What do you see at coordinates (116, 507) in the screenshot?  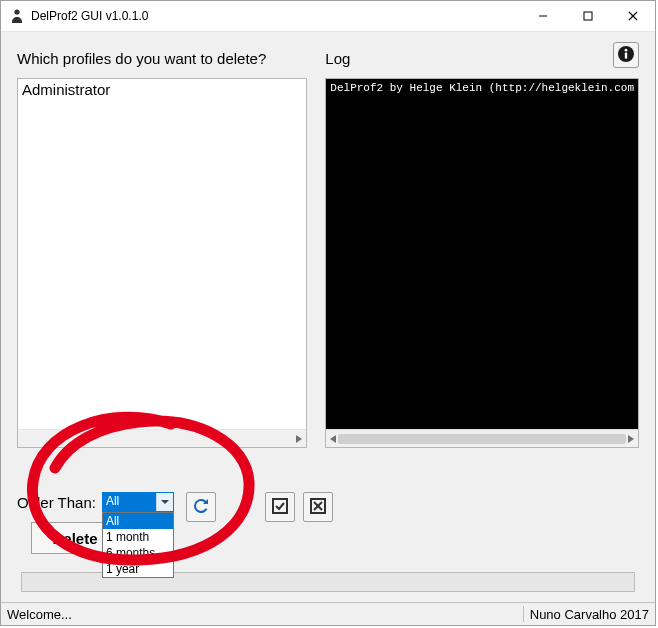 I see `filter-controls: Older Than: All All 1 month 6 months 1 y…` at bounding box center [116, 507].